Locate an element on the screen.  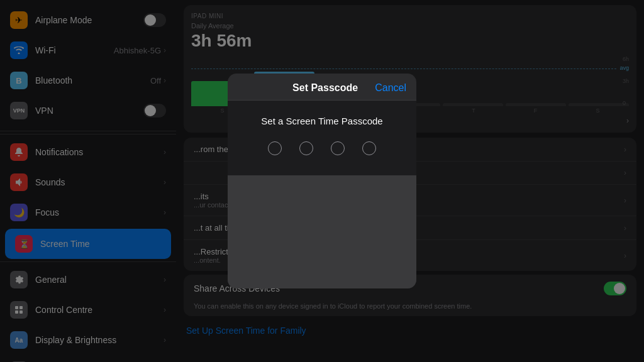
modal-cancel-button: Cancel is located at coordinates (391, 88).